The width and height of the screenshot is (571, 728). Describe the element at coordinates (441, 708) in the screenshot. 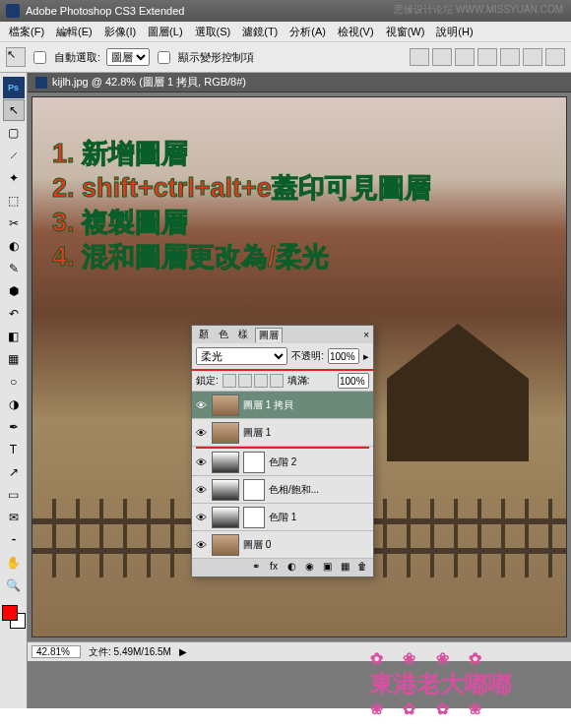

I see `flower-deco2-icon: ❀ ✿ ✿ ❀` at that location.